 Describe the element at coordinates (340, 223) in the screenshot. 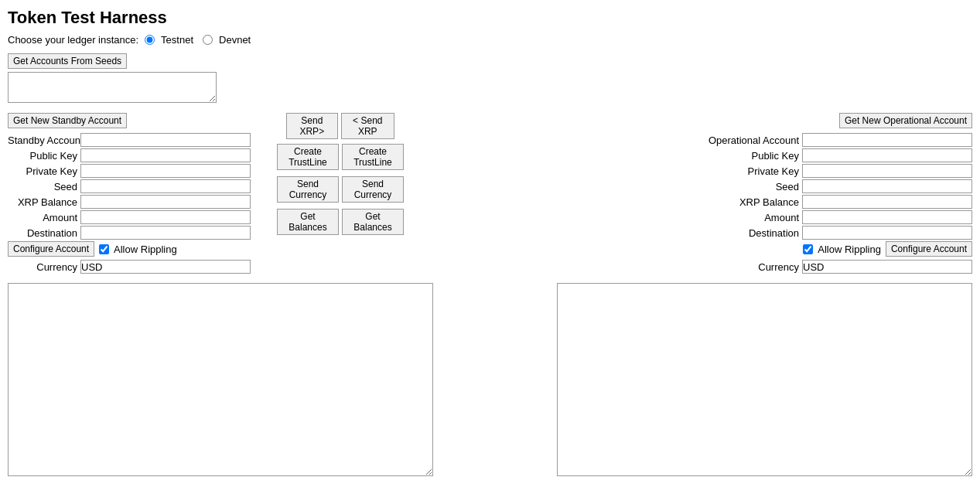

I see `get-balances-row: GetBalances GetBalances` at that location.